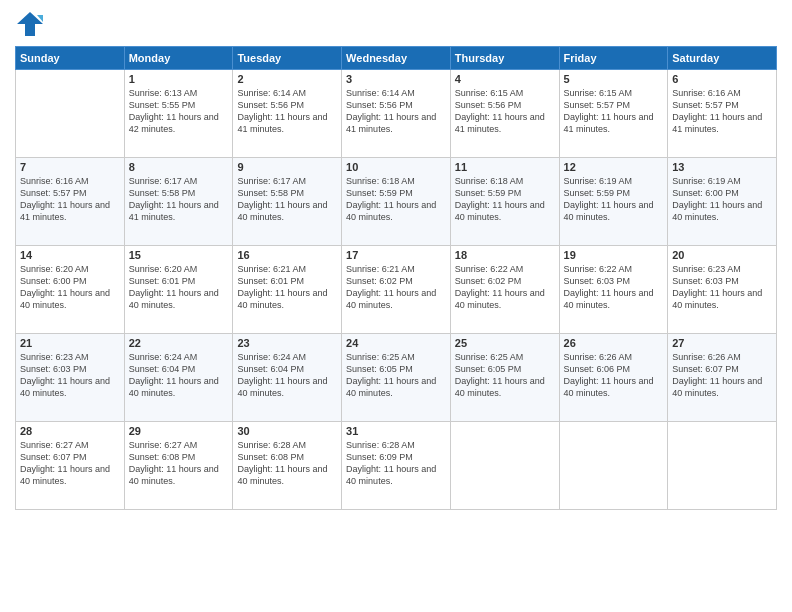 This screenshot has height=612, width=792. What do you see at coordinates (614, 343) in the screenshot?
I see `day-number: 26` at bounding box center [614, 343].